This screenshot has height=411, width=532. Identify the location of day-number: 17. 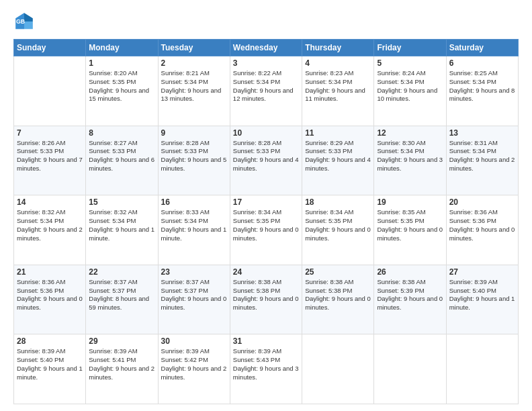
(266, 202).